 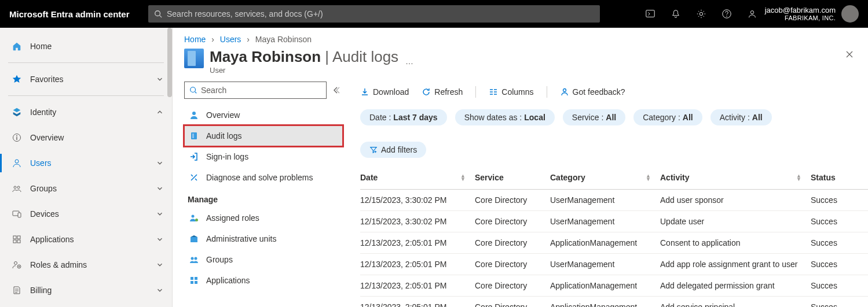 I want to click on rm-assigned-roles: Assigned roles, so click(x=263, y=218).